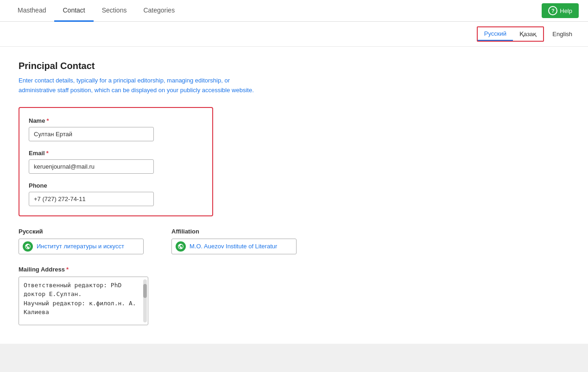 The width and height of the screenshot is (588, 372). Describe the element at coordinates (294, 66) in the screenshot. I see `section-title: Principal Contact` at that location.